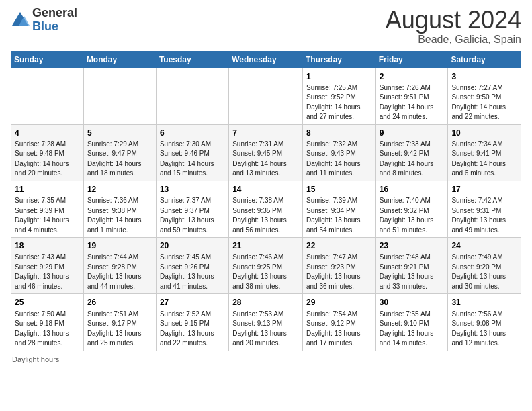 The image size is (532, 411). I want to click on calendar-cell: 23Sunrise: 7:48 AM Sunset: 9:21 PM Dayli…, so click(412, 266).